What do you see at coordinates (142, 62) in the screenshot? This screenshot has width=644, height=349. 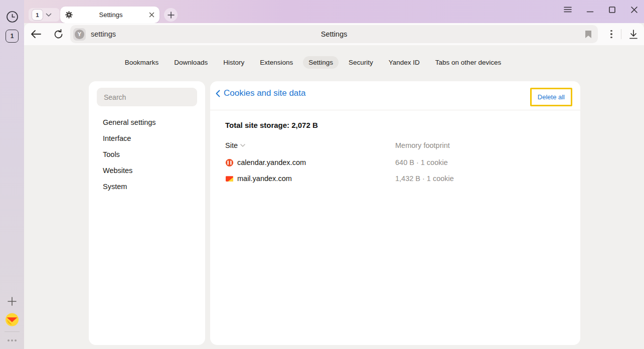 I see `nav-tab-bookmarks: Bookmarks` at bounding box center [142, 62].